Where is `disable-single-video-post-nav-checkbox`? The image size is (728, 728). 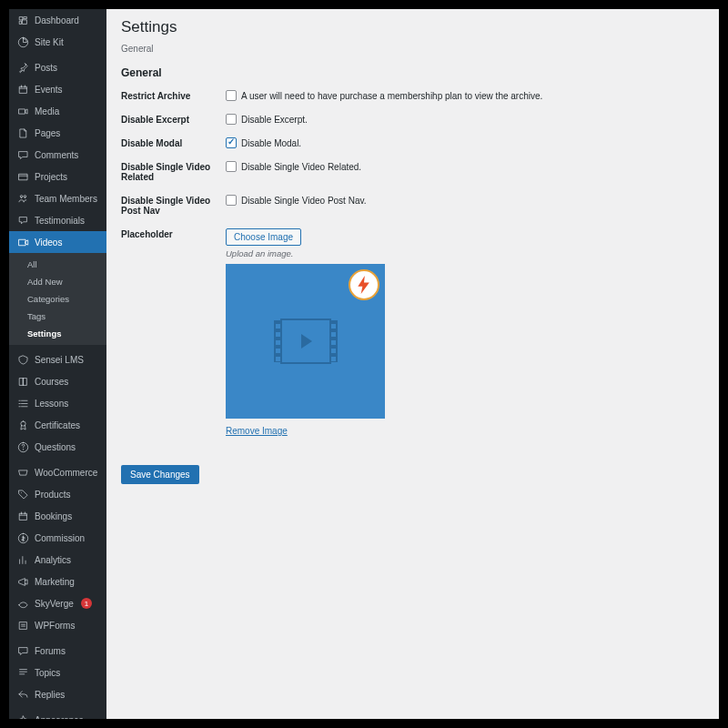 disable-single-video-post-nav-checkbox is located at coordinates (231, 200).